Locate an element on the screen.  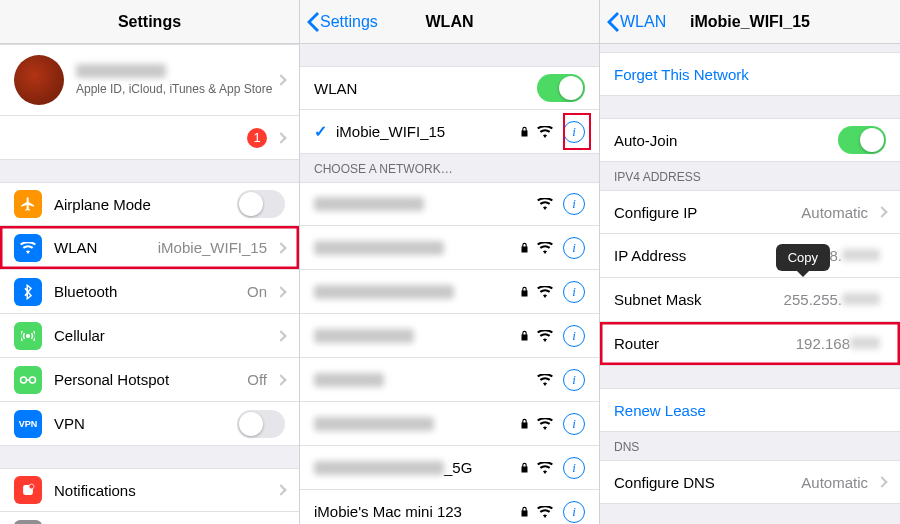
bluetooth-label: Bluetooth is located at coordinates (150, 292).